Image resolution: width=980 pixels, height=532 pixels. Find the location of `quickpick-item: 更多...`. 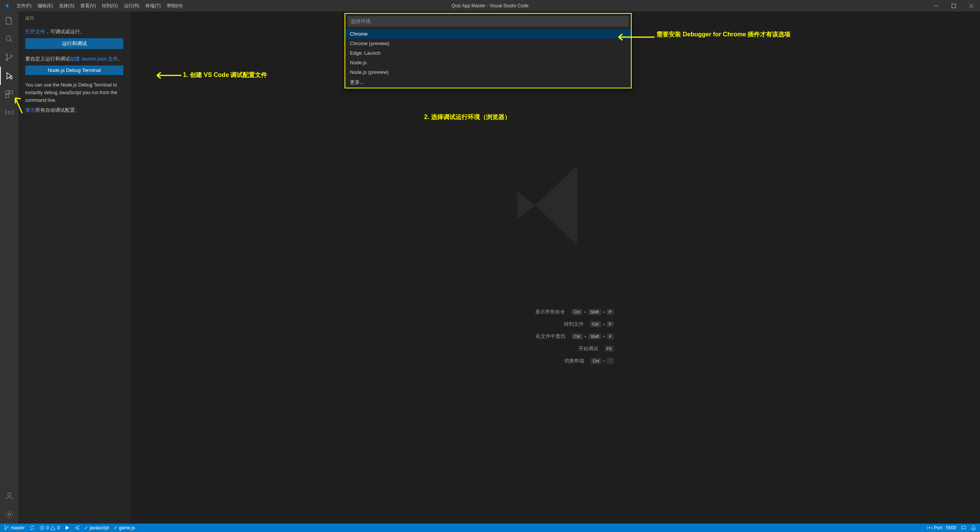

quickpick-item: 更多... is located at coordinates (488, 82).